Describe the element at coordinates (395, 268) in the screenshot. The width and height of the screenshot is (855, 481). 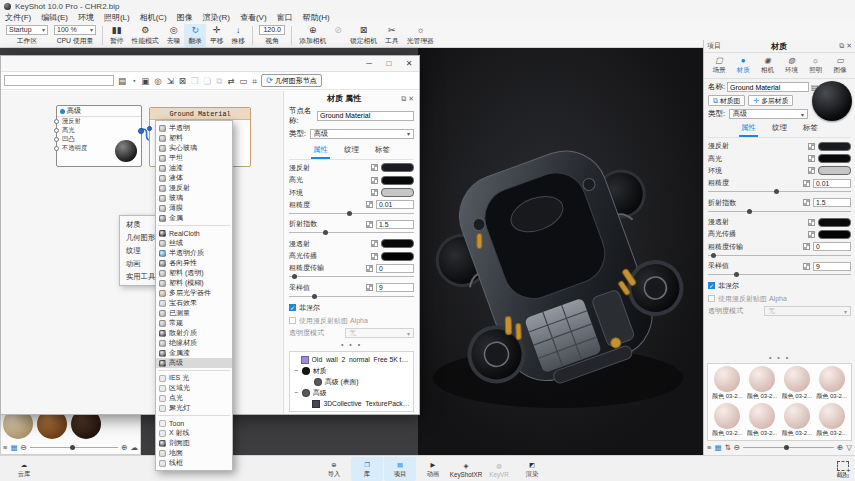
I see `value-input: 0` at that location.